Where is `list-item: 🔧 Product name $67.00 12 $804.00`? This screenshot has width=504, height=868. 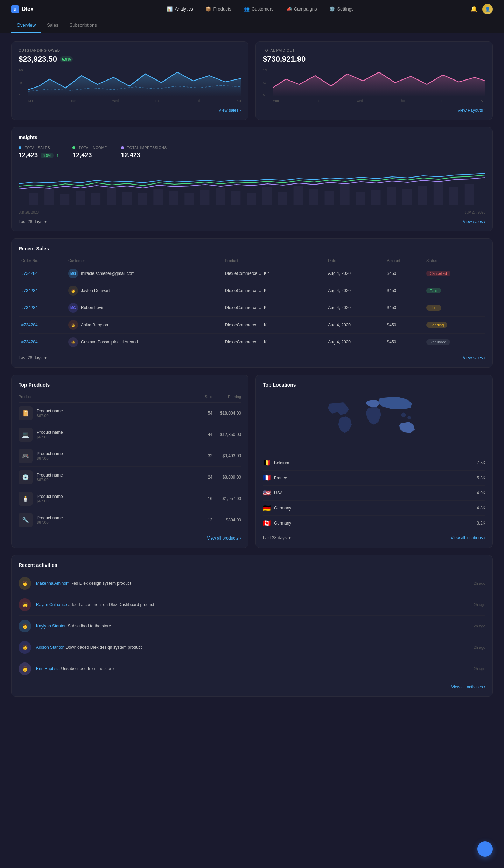
list-item: 🔧 Product name $67.00 12 $804.00 is located at coordinates (130, 520).